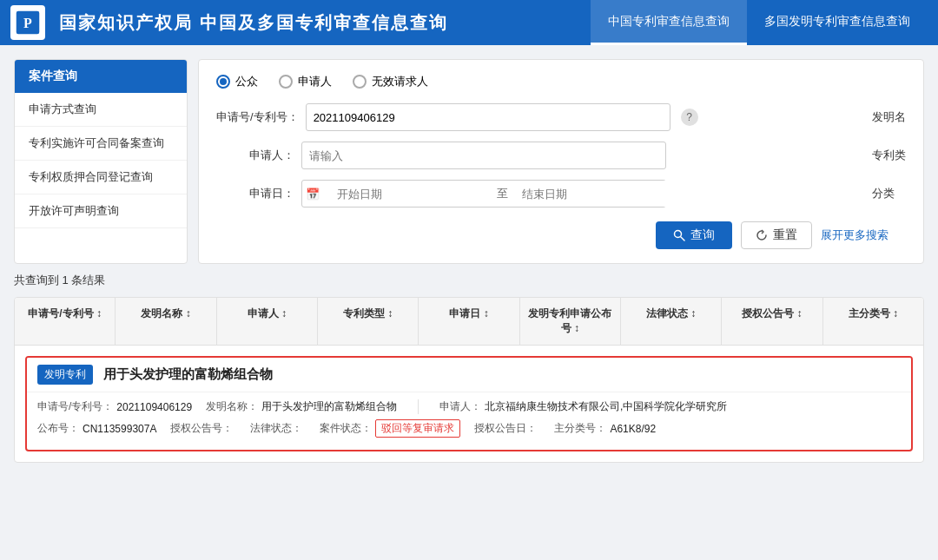 This screenshot has height=560, width=938. I want to click on label-appno: 申请号/专利号：, so click(257, 117).